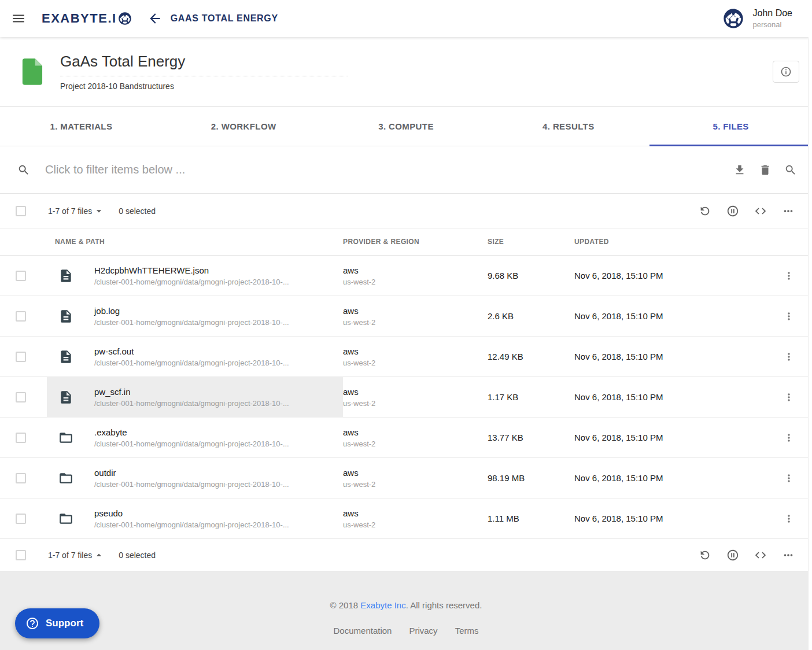  What do you see at coordinates (19, 19) in the screenshot?
I see `menu-icon` at bounding box center [19, 19].